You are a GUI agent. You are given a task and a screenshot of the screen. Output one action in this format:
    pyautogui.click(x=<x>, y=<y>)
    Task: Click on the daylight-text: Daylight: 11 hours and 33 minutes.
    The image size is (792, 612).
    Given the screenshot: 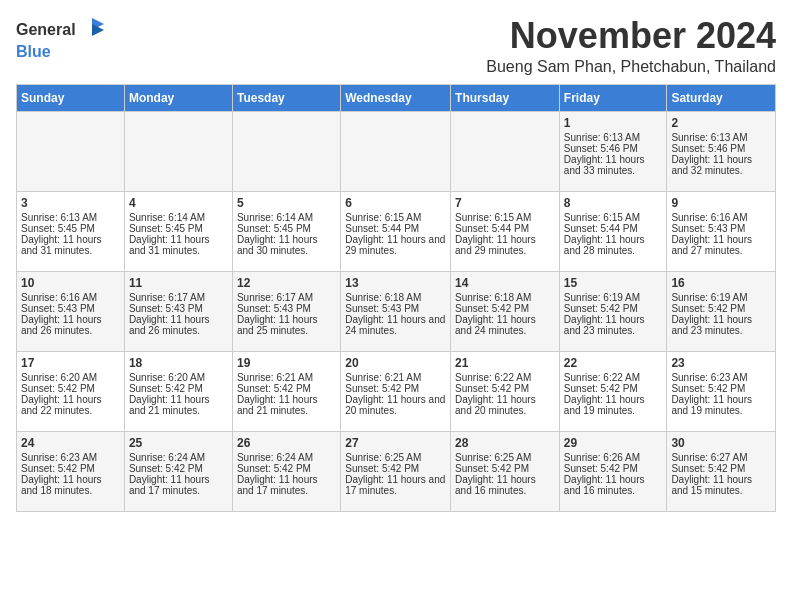 What is the action you would take?
    pyautogui.click(x=614, y=165)
    